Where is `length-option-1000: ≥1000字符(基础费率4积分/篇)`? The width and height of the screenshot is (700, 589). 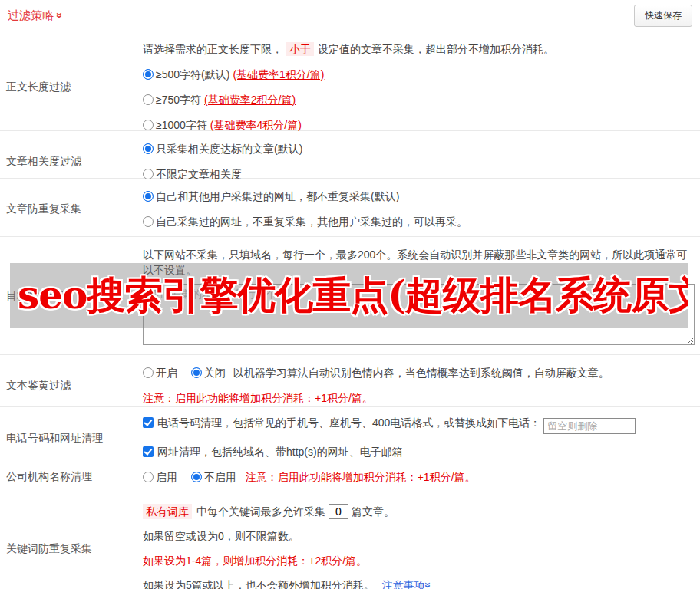
length-option-1000: ≥1000字符(基础费率4积分/篇) is located at coordinates (418, 125).